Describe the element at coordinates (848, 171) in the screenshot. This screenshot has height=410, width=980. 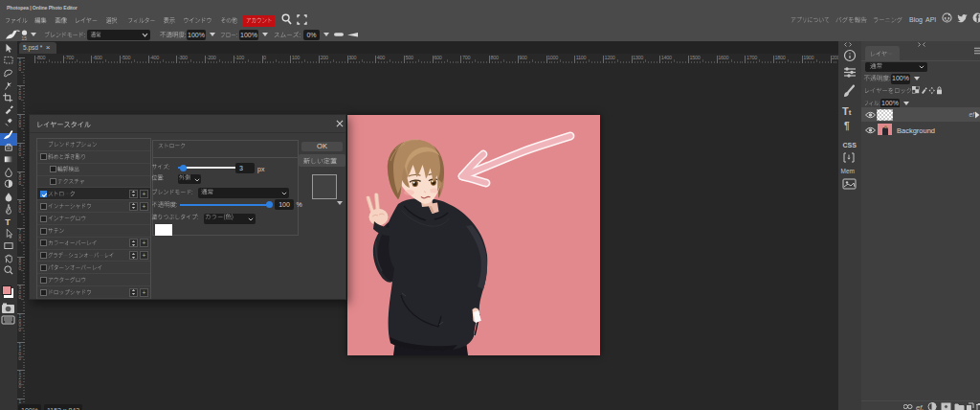
I see `svg-text: Mem` at that location.